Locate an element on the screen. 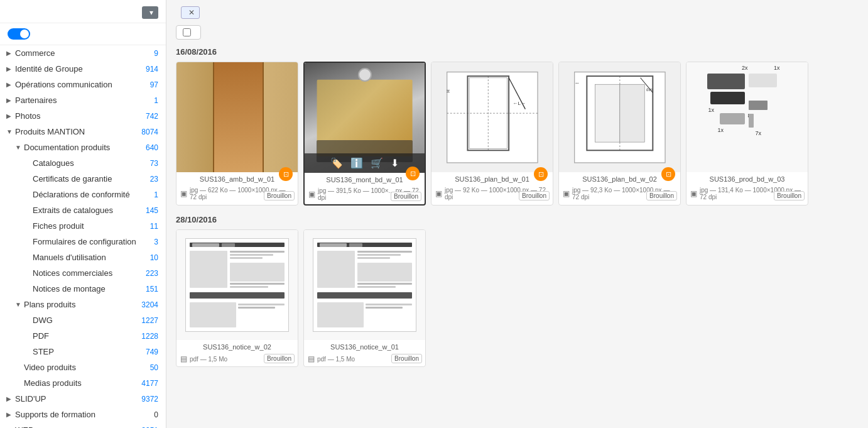 This screenshot has height=428, width=868. sidebar-item-supports: ▶Supports de formation0 is located at coordinates (83, 415).